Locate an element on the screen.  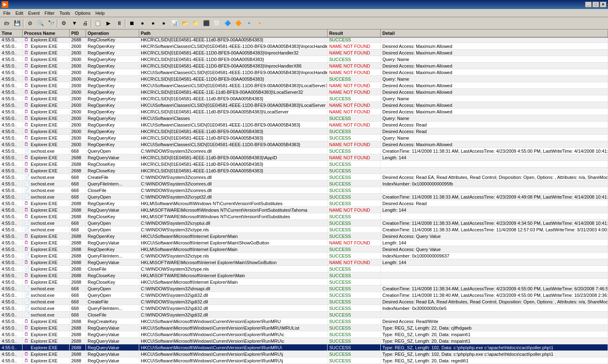
table-row: 4:55:0..📄Explorer.EXE2688QueryFileIntern… is located at coordinates (304, 256).